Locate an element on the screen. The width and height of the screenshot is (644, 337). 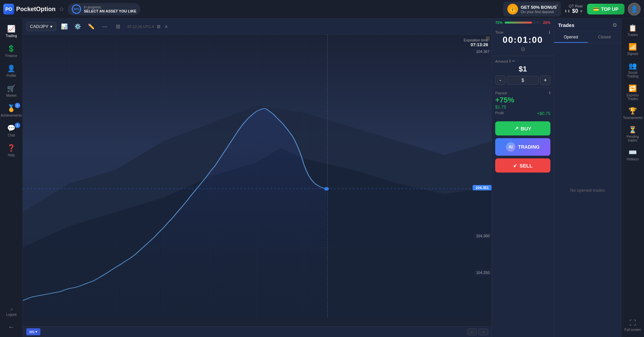
right-item-social-trading: 👥 Social Trading is located at coordinates (633, 70).